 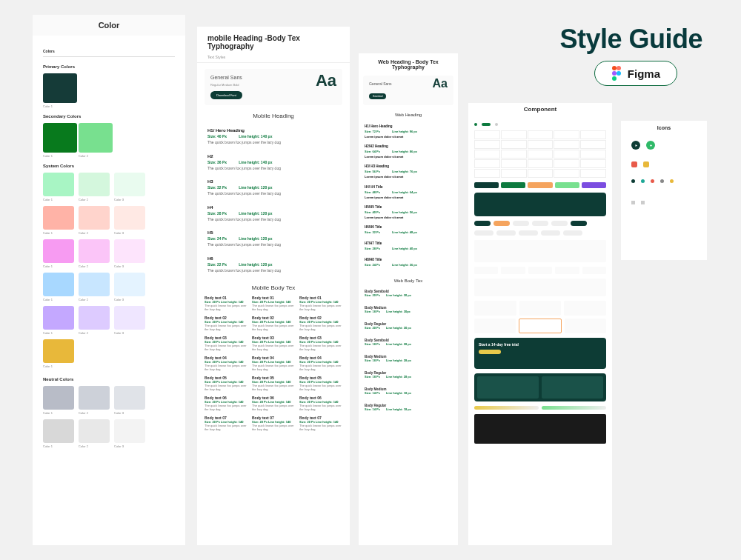 I want to click on heading-spec: H1/ Hero HeadingSize: 40 PxLine height: …, so click(x=273, y=136).